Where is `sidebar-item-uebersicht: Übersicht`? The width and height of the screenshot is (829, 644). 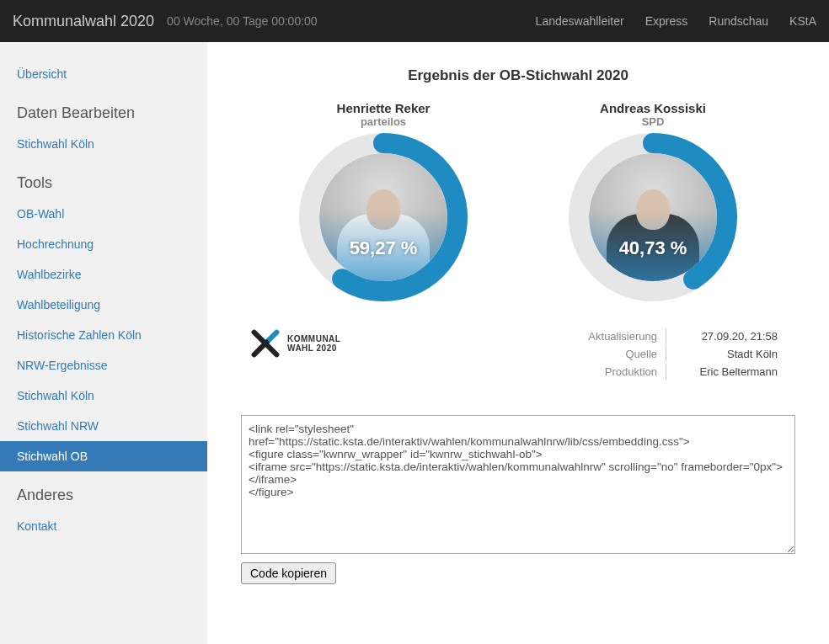 sidebar-item-uebersicht: Übersicht is located at coordinates (104, 74).